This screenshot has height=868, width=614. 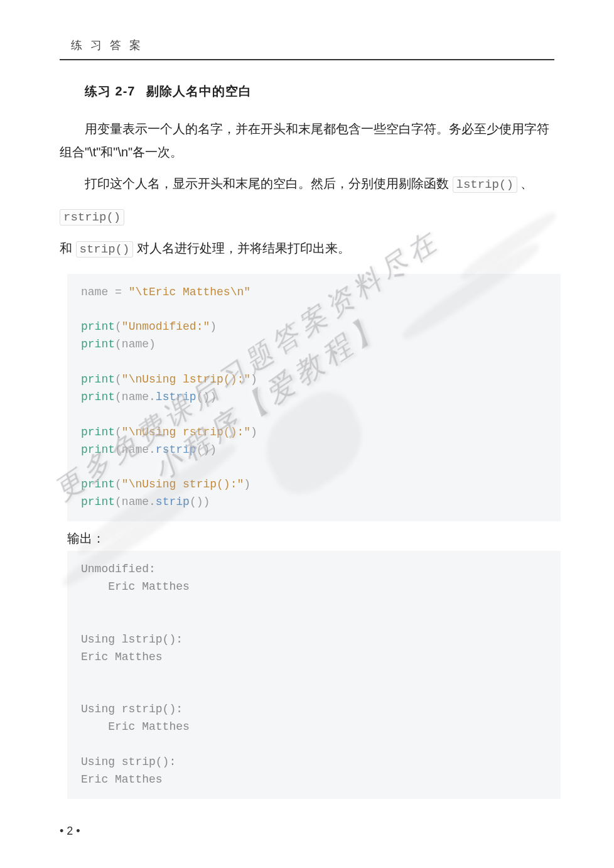 What do you see at coordinates (307, 49) in the screenshot?
I see `page-header: 练 习 答 案` at bounding box center [307, 49].